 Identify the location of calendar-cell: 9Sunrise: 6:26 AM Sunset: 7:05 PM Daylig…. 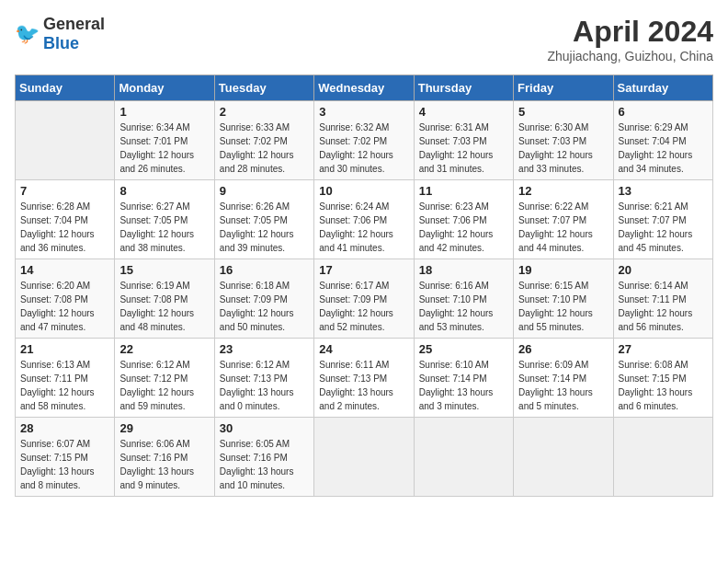
(264, 220).